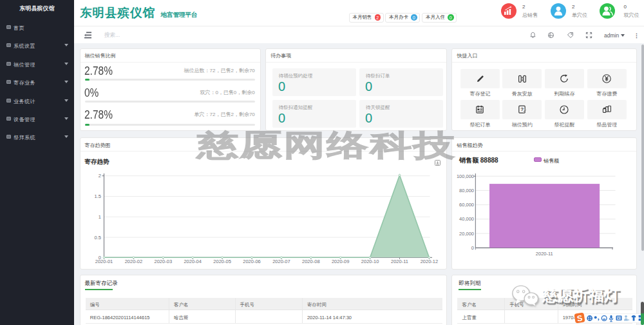 The width and height of the screenshot is (644, 325). I want to click on svg-text: 0.5, so click(97, 237).